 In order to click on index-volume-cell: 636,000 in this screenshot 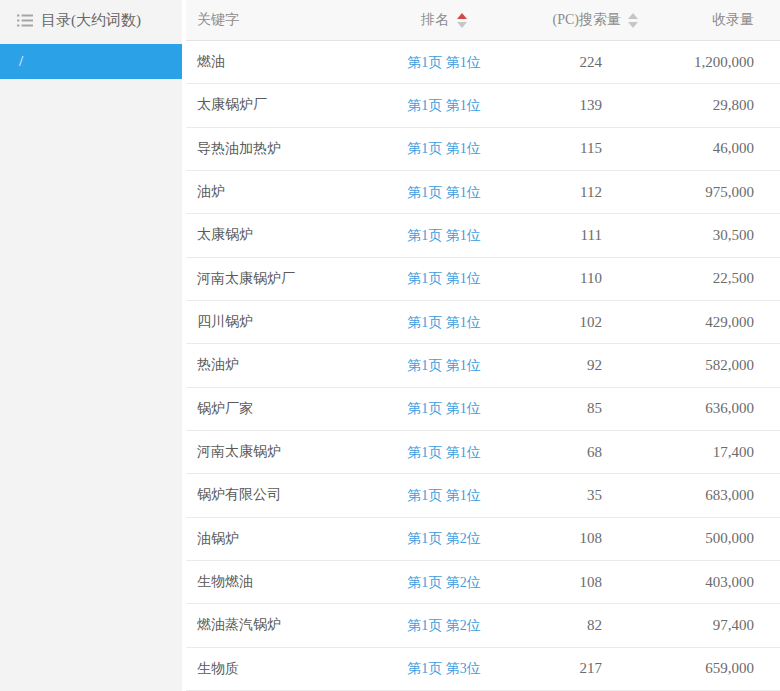, I will do `click(713, 408)`.